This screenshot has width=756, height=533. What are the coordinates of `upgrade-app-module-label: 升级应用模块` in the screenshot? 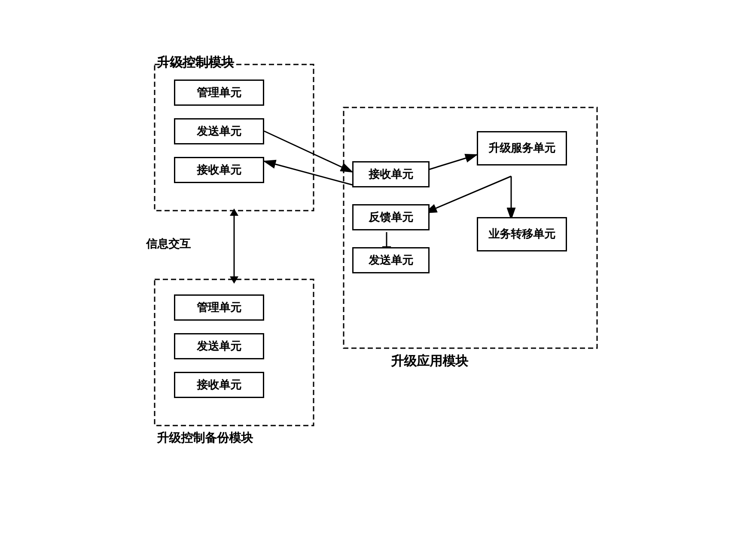 It's located at (430, 361).